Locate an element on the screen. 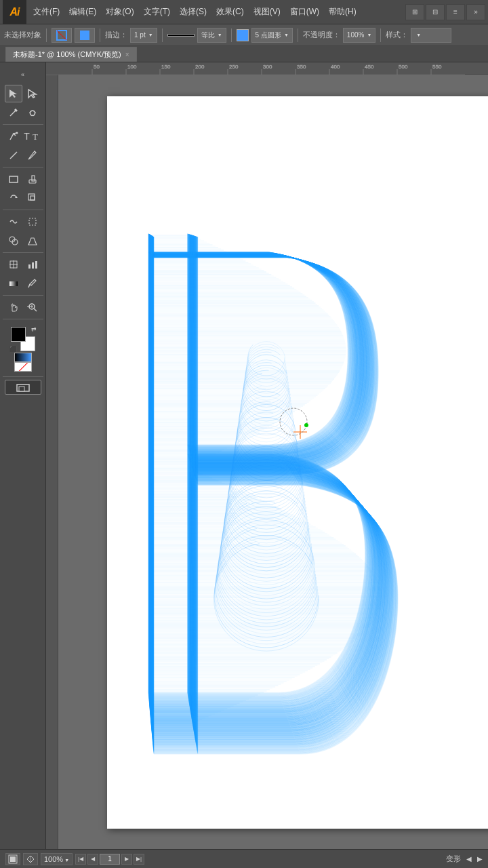  menu-edit: 编辑(E) is located at coordinates (83, 12).